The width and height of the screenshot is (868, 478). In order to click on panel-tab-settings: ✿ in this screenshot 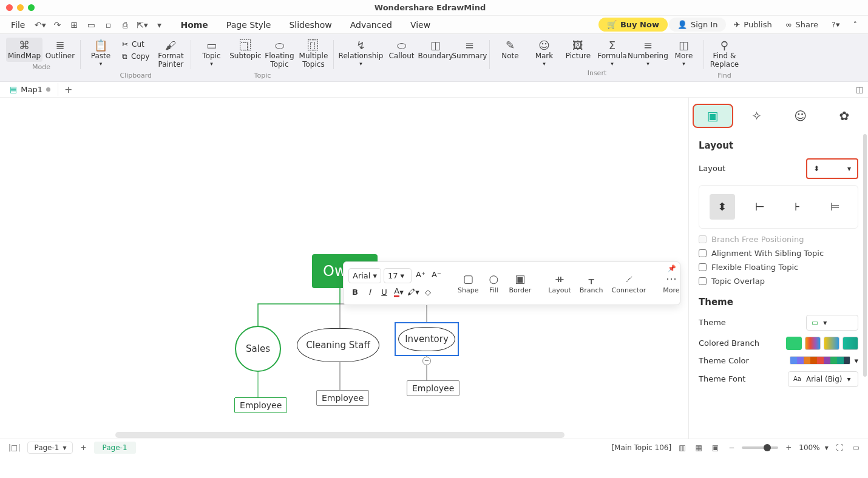, I will do `click(844, 116)`.